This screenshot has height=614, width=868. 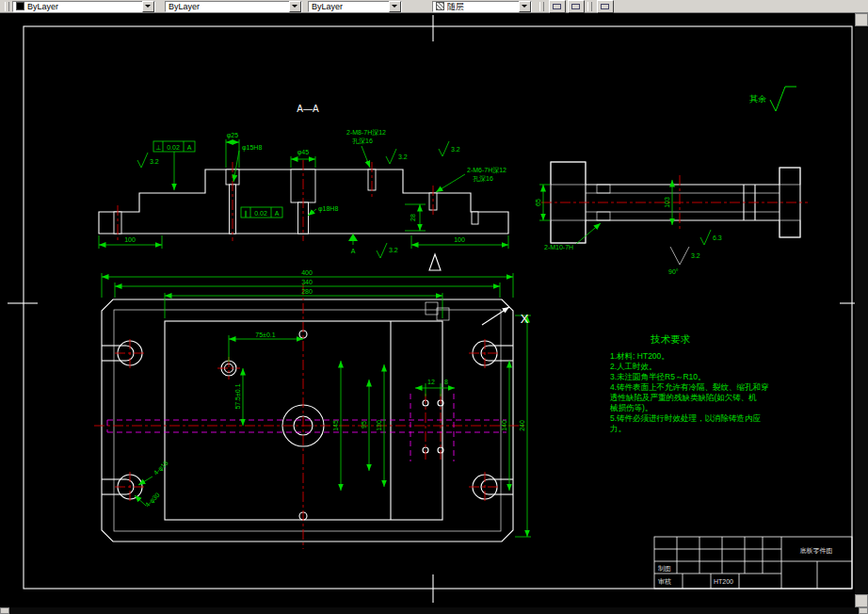 I want to click on dim-140: 140, so click(x=505, y=426).